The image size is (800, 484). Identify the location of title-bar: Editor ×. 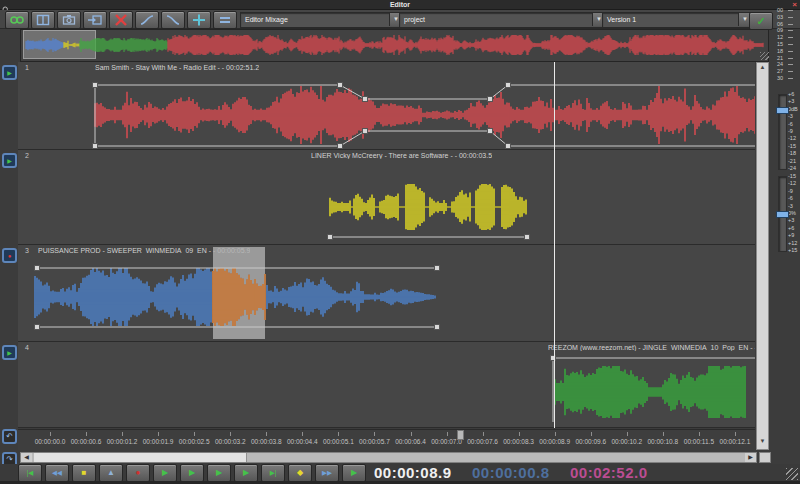
(400, 5).